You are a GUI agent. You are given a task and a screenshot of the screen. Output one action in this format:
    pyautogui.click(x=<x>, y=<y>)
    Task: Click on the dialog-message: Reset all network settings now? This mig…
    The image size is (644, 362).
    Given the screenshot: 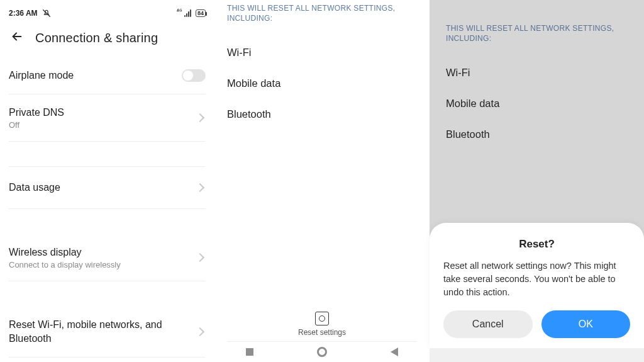 What is the action you would take?
    pyautogui.click(x=537, y=280)
    